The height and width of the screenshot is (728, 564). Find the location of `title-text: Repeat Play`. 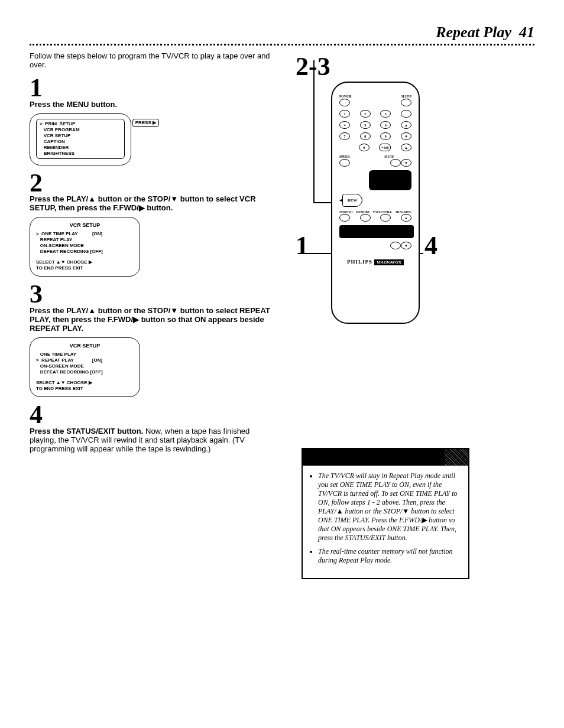

title-text: Repeat Play is located at coordinates (474, 32).